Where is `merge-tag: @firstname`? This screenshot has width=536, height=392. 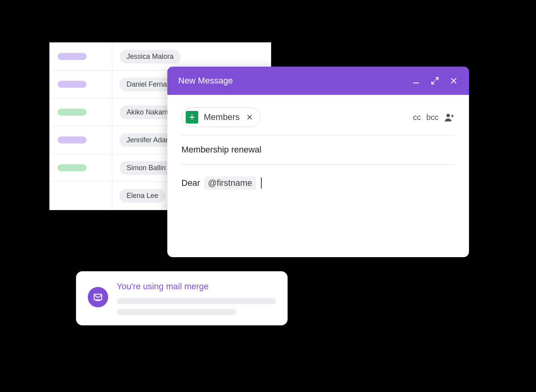 merge-tag: @firstname is located at coordinates (230, 183).